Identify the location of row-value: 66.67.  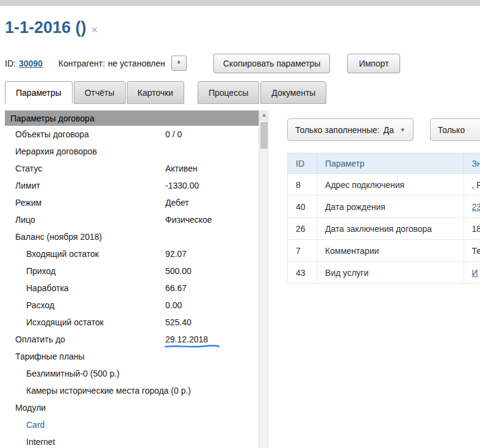
(176, 288).